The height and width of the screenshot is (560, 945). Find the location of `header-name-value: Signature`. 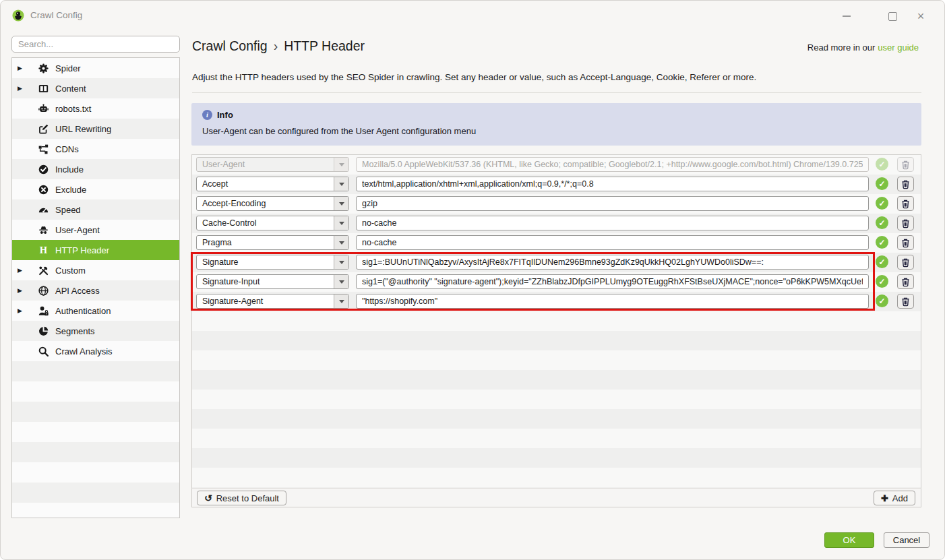

header-name-value: Signature is located at coordinates (266, 262).